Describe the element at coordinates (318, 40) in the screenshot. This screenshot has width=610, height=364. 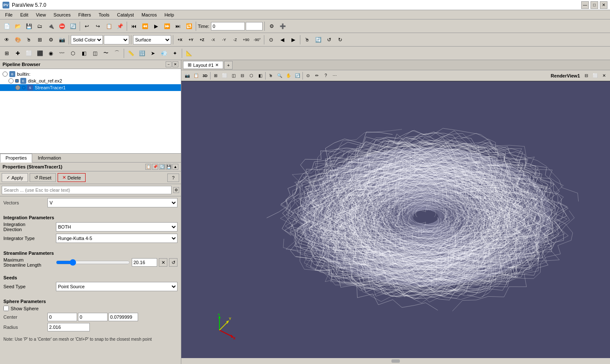
I see `refresh-button: 🔄` at that location.